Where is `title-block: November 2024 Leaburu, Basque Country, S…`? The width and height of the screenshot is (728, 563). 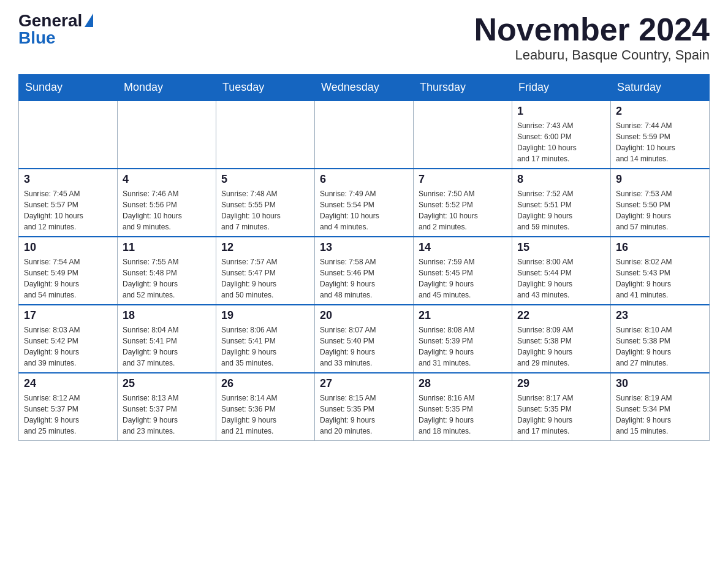 title-block: November 2024 Leaburu, Basque Country, S… is located at coordinates (592, 38).